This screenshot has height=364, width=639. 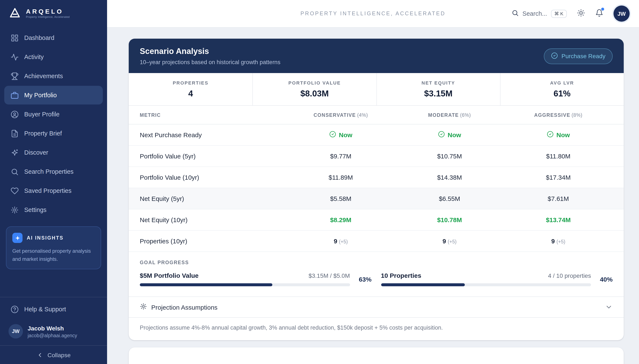 What do you see at coordinates (54, 190) in the screenshot?
I see `sidebar-item-saved-properties: Saved Properties` at bounding box center [54, 190].